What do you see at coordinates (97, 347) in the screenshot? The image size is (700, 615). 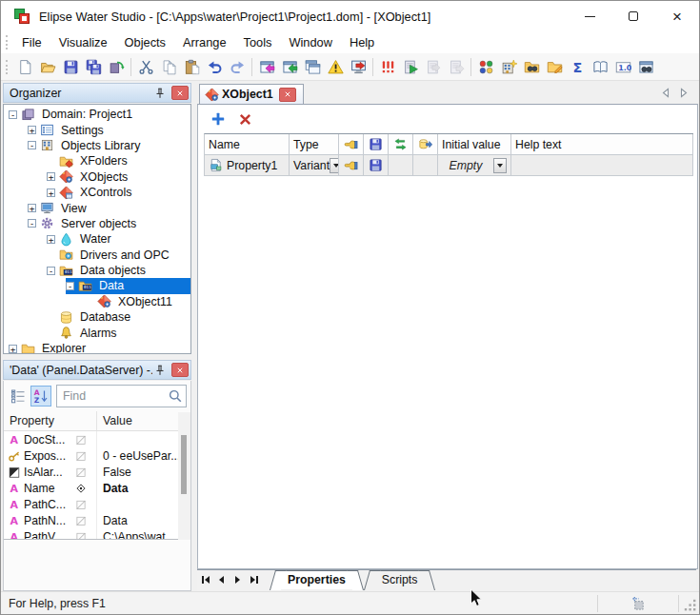 I see `tree-item-explorer: +Explorer` at bounding box center [97, 347].